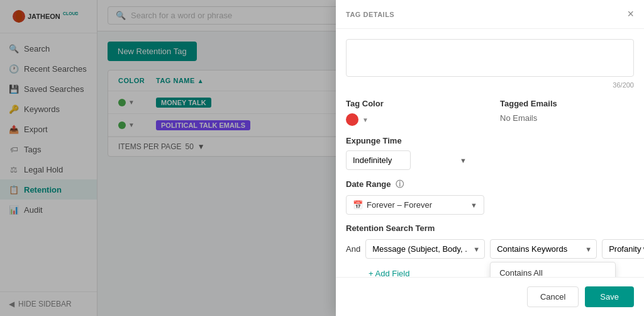  I want to click on expunge-select: Indefinitely 1 Year 2 Years 3 Years 5 Ye…, so click(379, 160).